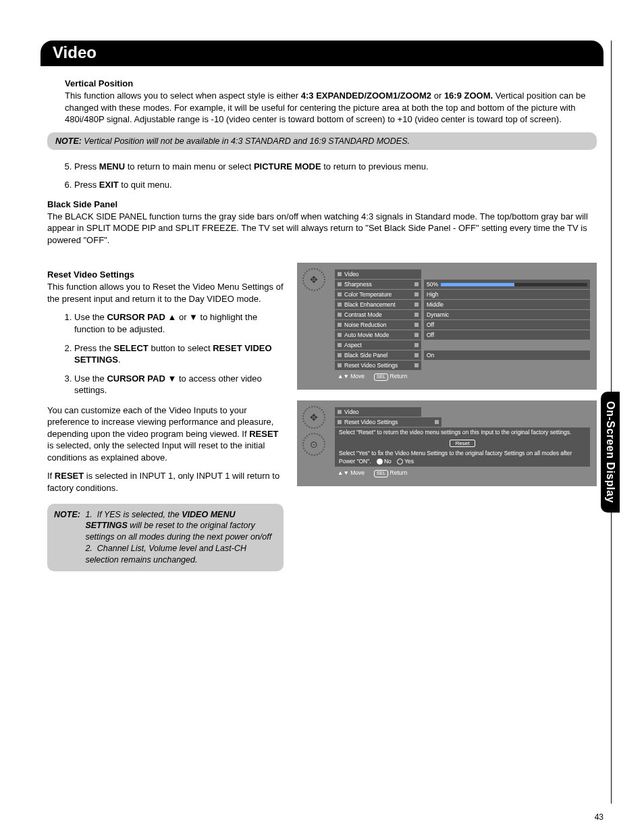  Describe the element at coordinates (165, 538) in the screenshot. I see `note-box-2: NOTE: 1. If YES is selected, the VIDEO M…` at that location.